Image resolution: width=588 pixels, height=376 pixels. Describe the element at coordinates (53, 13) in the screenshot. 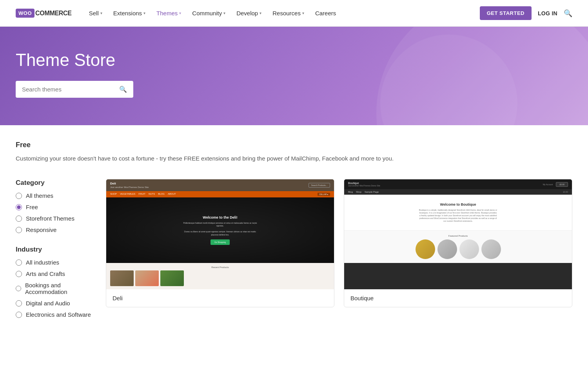

I see `logo-text: COMMERCE` at that location.